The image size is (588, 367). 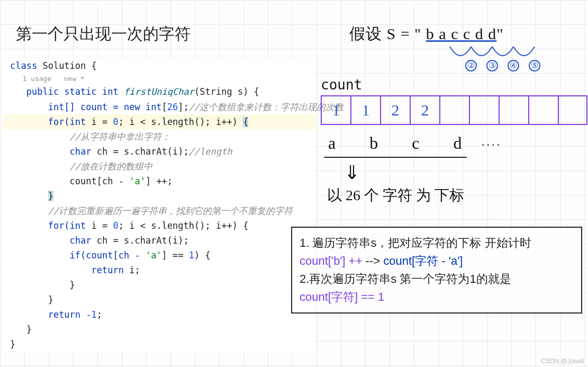 I want to click on arc-diagram: ② ③ ④ ⑤, so click(x=503, y=58).